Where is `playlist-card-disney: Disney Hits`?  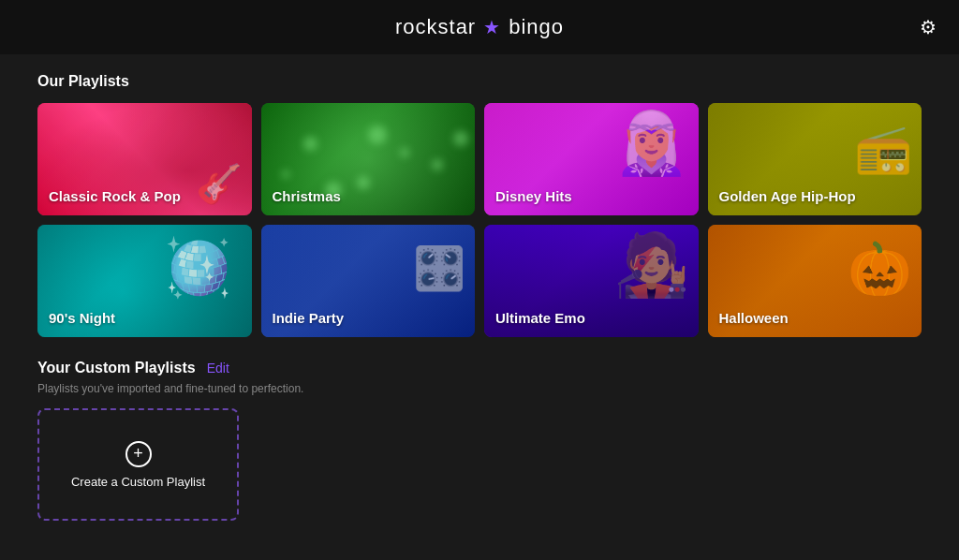 playlist-card-disney: Disney Hits is located at coordinates (592, 159).